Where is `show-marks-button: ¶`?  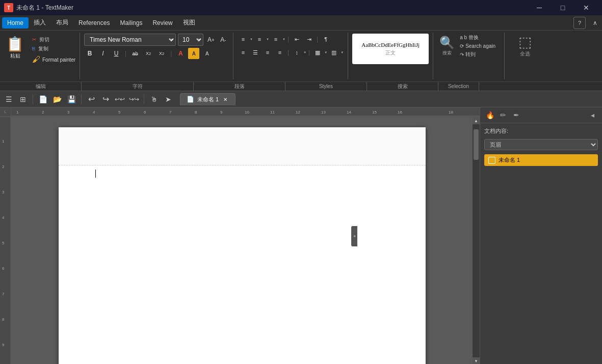
show-marks-button: ¶ is located at coordinates (326, 39).